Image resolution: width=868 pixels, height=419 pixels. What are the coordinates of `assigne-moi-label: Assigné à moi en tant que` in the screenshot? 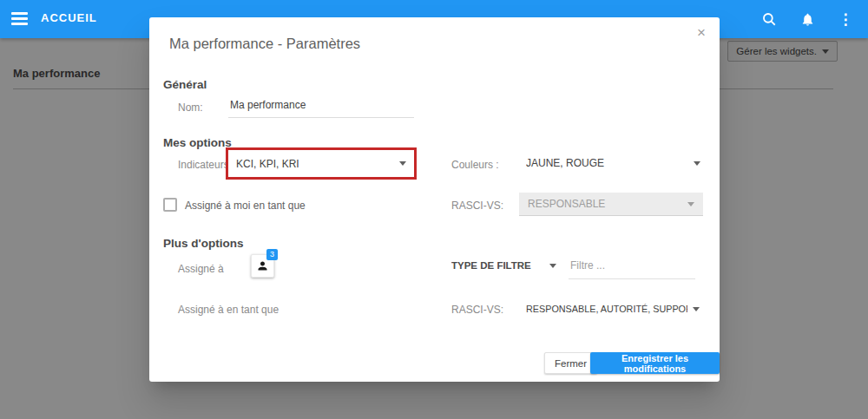 It's located at (245, 206).